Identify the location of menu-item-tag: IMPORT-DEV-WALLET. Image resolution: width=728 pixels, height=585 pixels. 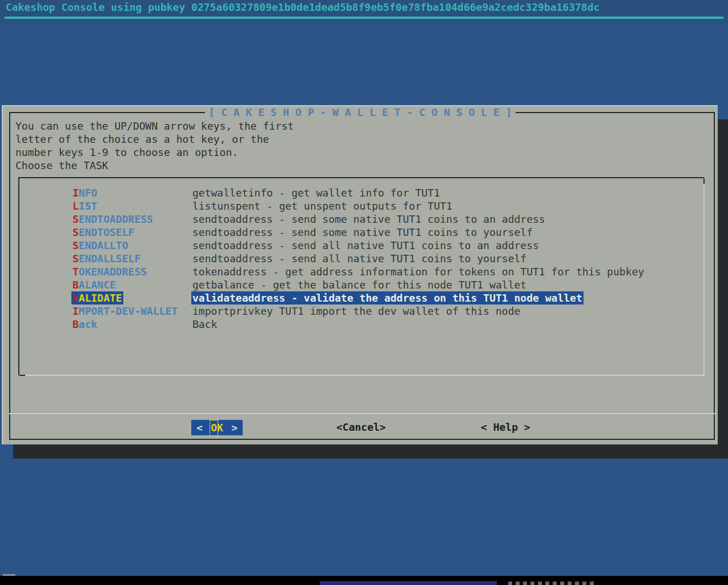
(125, 311).